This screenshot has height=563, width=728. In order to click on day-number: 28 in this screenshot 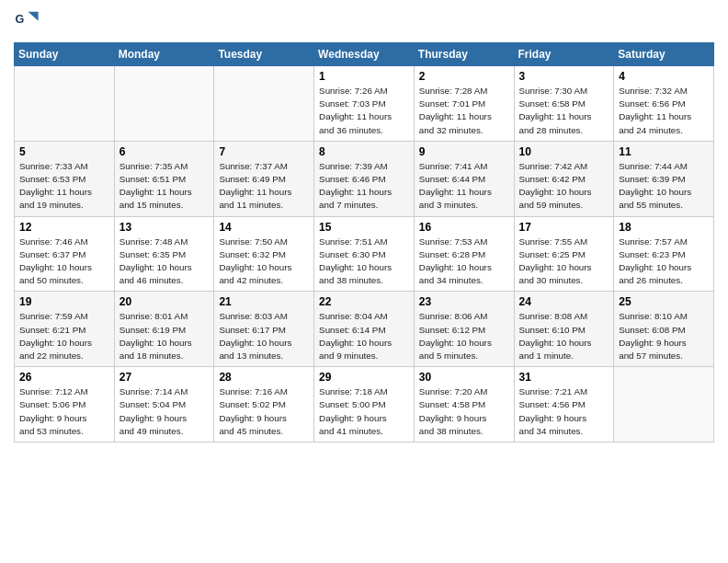, I will do `click(264, 377)`.